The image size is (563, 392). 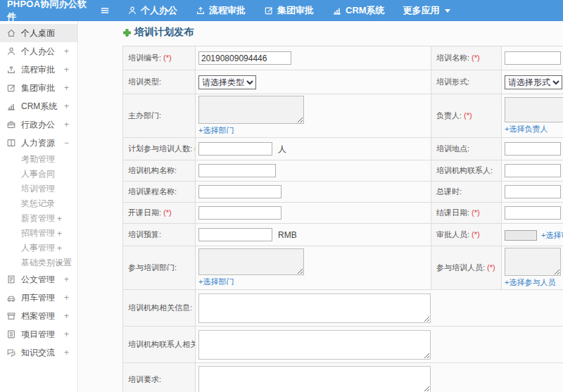 What do you see at coordinates (289, 11) in the screenshot?
I see `topbar-menu: 个人办公流程审批集团审批CRM系统更多应用` at bounding box center [289, 11].